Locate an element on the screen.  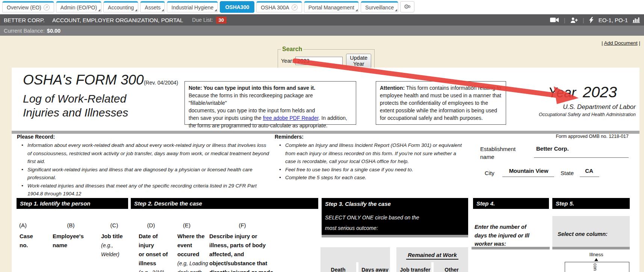
form-rev: (Rev. 04/2004) is located at coordinates (161, 83).